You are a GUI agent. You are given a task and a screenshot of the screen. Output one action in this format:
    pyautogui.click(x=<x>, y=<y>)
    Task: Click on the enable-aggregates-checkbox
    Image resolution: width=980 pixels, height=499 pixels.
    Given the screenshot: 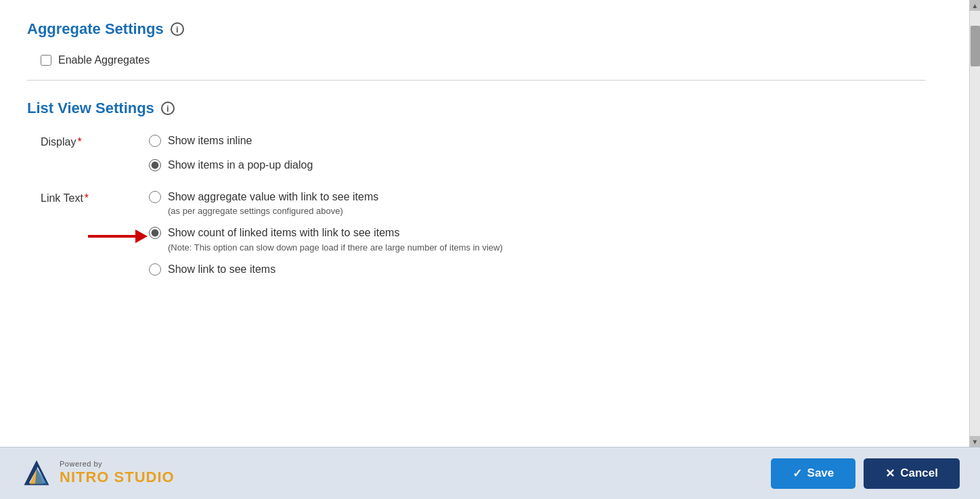 What is the action you would take?
    pyautogui.click(x=46, y=60)
    